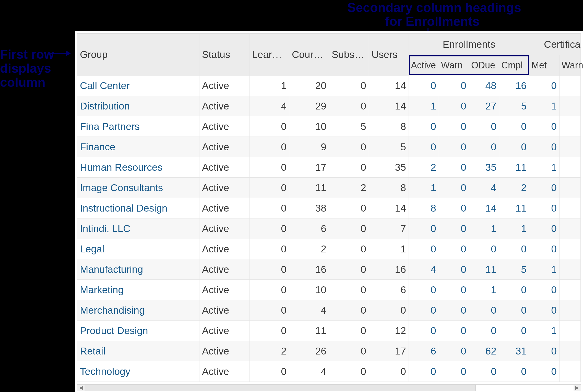  What do you see at coordinates (280, 388) in the screenshot?
I see `scroll-thumb` at bounding box center [280, 388].